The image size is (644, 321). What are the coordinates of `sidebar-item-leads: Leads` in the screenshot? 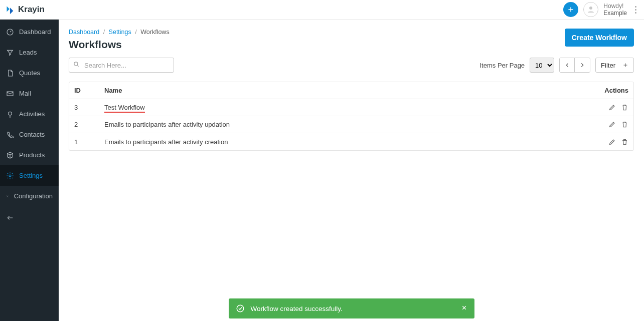 It's located at (29, 52).